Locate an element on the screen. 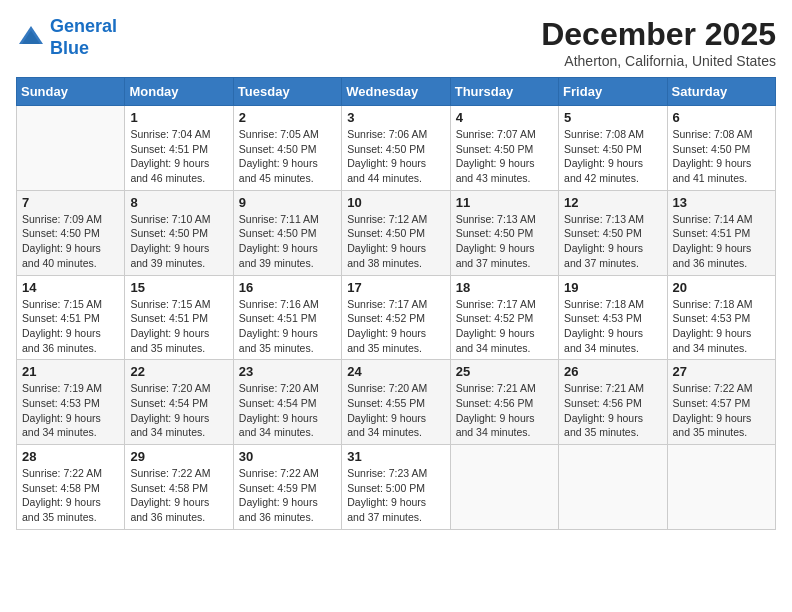  day-info: Sunrise: 7:20 AM Sunset: 4:55 PM Dayligh… is located at coordinates (396, 410).